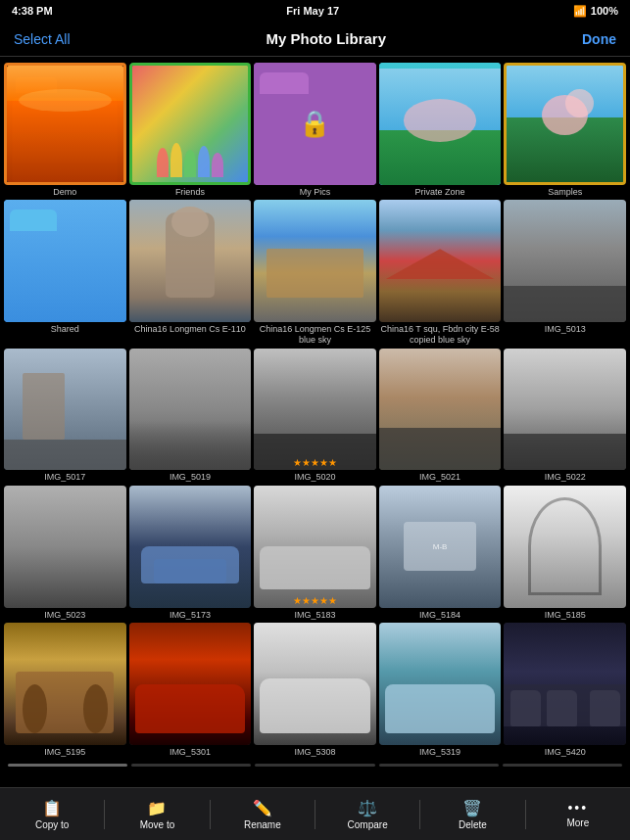 This screenshot has height=840, width=630. What do you see at coordinates (157, 815) in the screenshot?
I see `toolbar-move: 📁 Move to` at bounding box center [157, 815].